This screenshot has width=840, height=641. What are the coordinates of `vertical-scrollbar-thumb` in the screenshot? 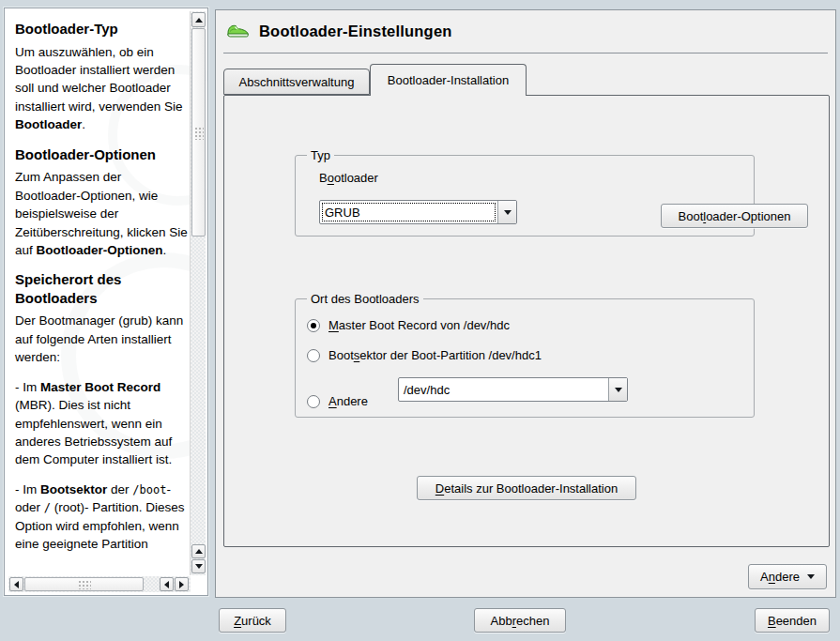 It's located at (199, 132).